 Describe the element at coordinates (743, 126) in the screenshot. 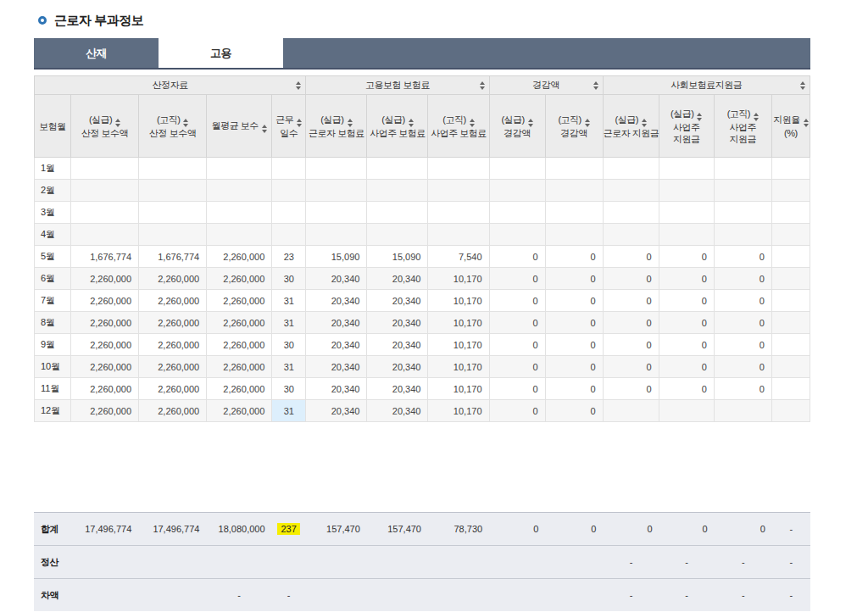

I see `column-header-13: (고직)사업주지원금` at that location.